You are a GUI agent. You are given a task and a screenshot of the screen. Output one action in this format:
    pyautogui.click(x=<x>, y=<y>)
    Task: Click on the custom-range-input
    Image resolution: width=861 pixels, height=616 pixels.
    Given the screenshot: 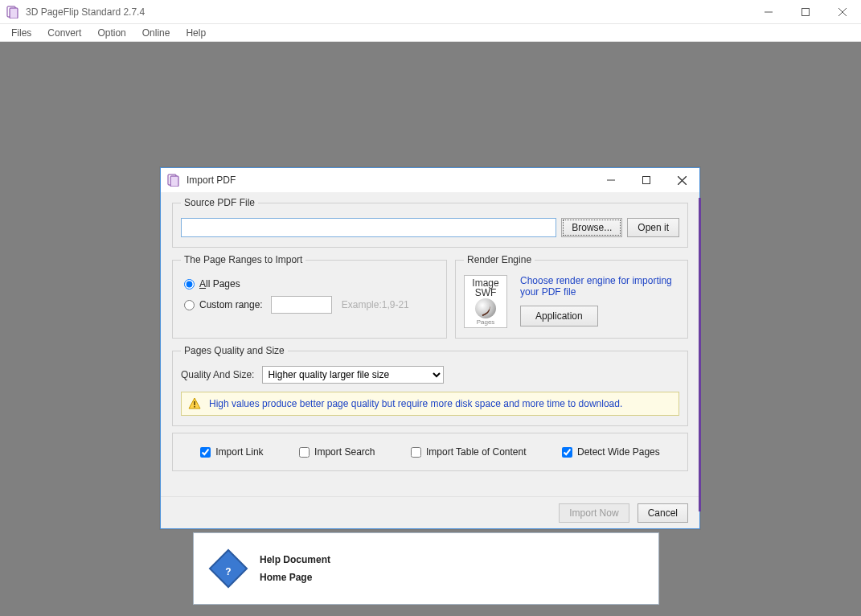 What is the action you would take?
    pyautogui.click(x=301, y=305)
    